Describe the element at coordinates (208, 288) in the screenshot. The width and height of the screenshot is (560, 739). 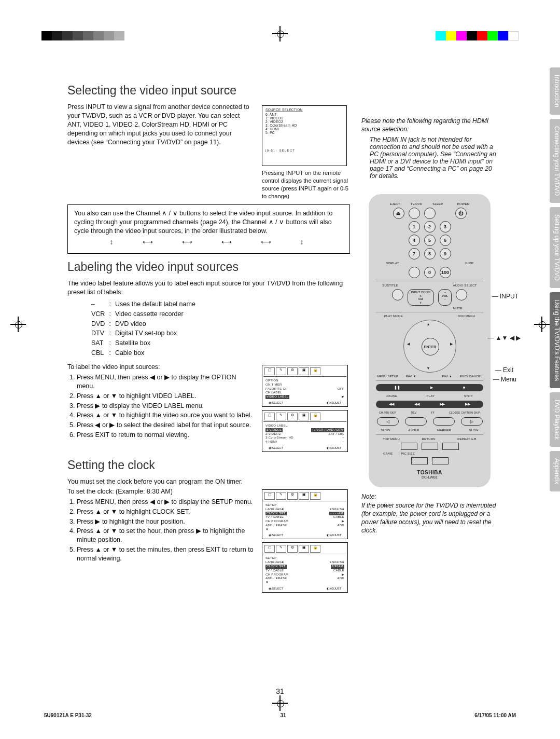
I see `labeling-intro: The video label feature allows you to la…` at that location.